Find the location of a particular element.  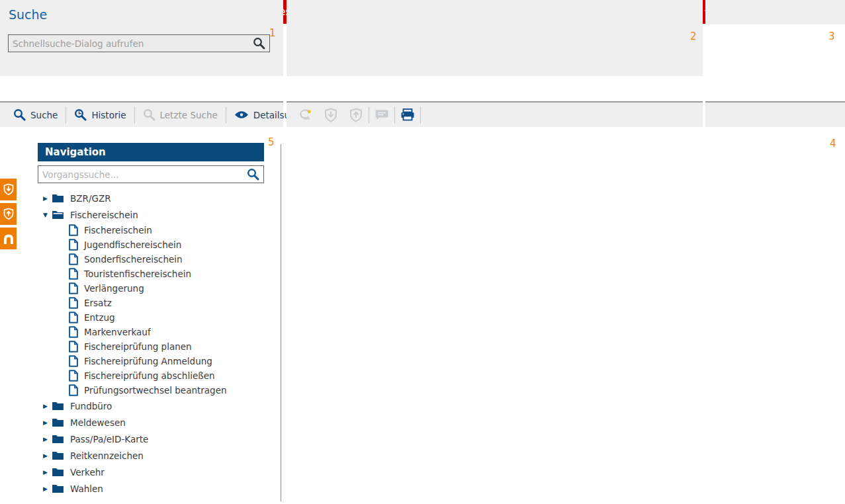

tree-item-label: Verlängerung is located at coordinates (114, 288).